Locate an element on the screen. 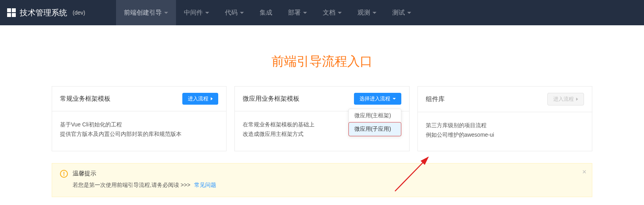 This screenshot has height=205, width=644. nav-item-2: 代码 is located at coordinates (234, 13).